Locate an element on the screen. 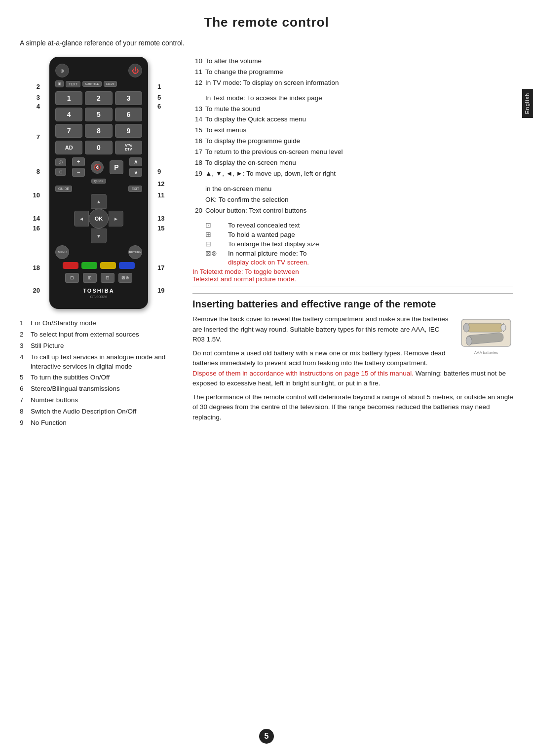 The width and height of the screenshot is (533, 756). label-14: 14 is located at coordinates (37, 218).